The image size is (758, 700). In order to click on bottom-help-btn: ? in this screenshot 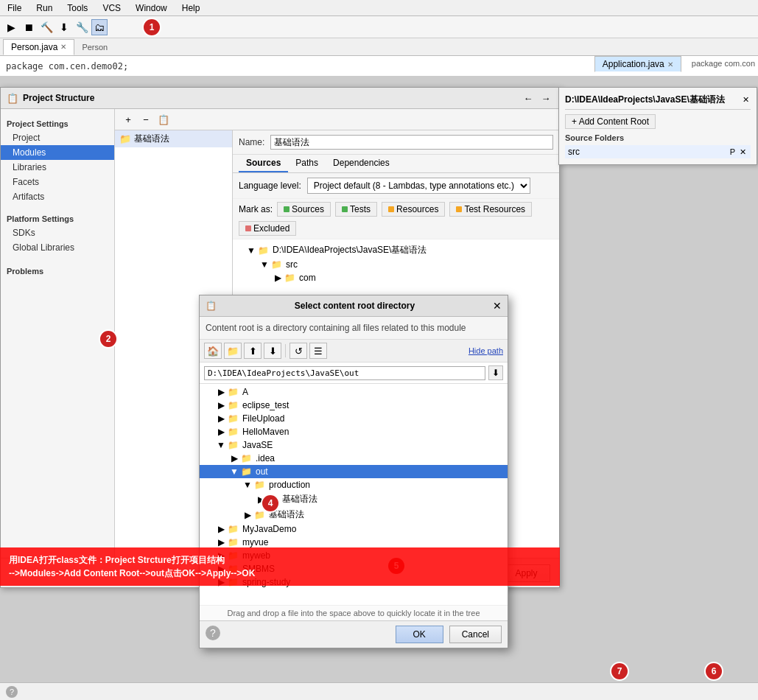, I will do `click(12, 692)`.